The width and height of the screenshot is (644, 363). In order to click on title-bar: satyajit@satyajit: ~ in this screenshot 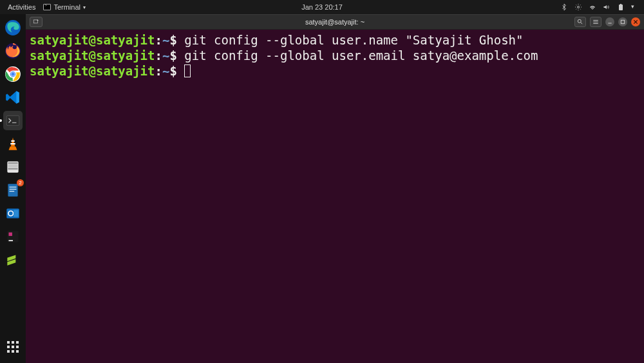, I will do `click(335, 22)`.